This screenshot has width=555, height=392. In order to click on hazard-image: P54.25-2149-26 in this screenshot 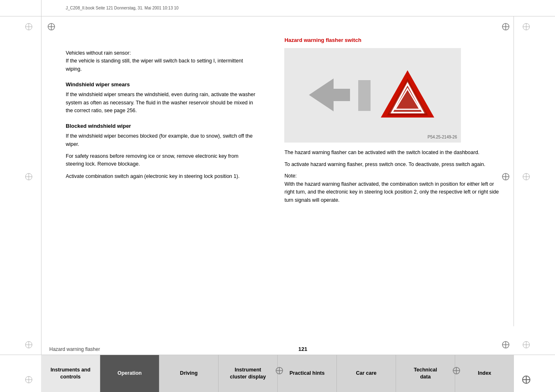, I will do `click(373, 95)`.